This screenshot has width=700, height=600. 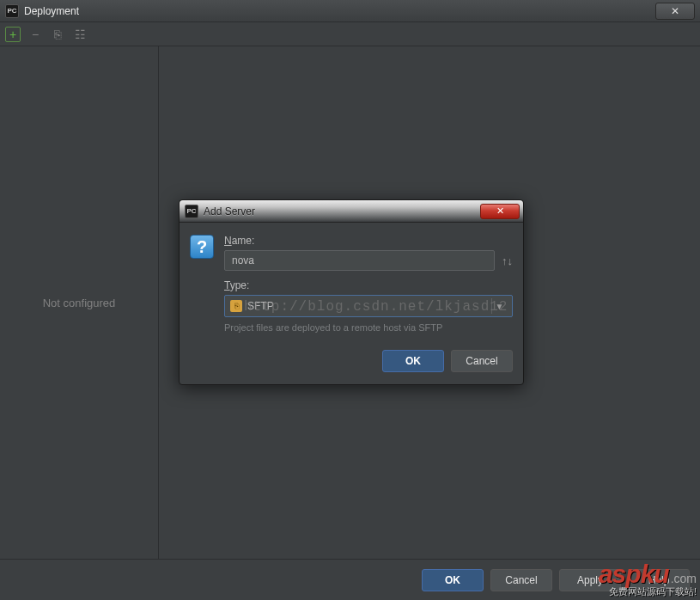 I want to click on help-label: Help, so click(x=660, y=580).